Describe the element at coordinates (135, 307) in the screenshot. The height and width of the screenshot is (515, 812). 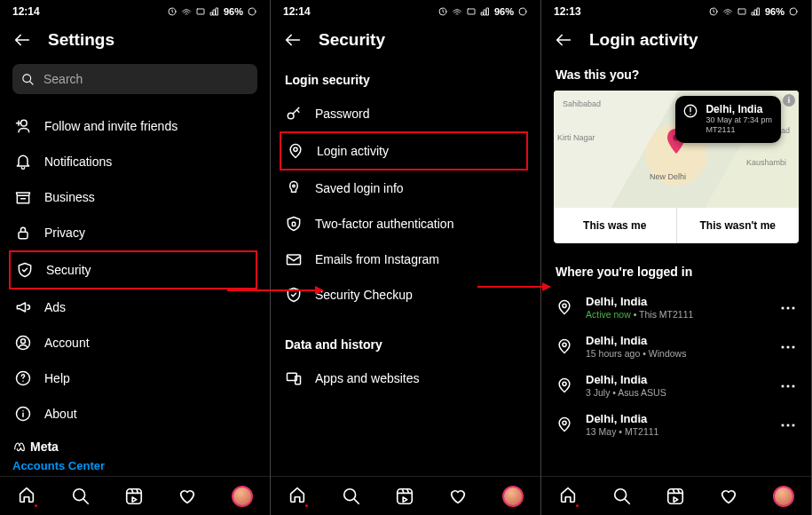
I see `settings-item-ads: Ads` at that location.